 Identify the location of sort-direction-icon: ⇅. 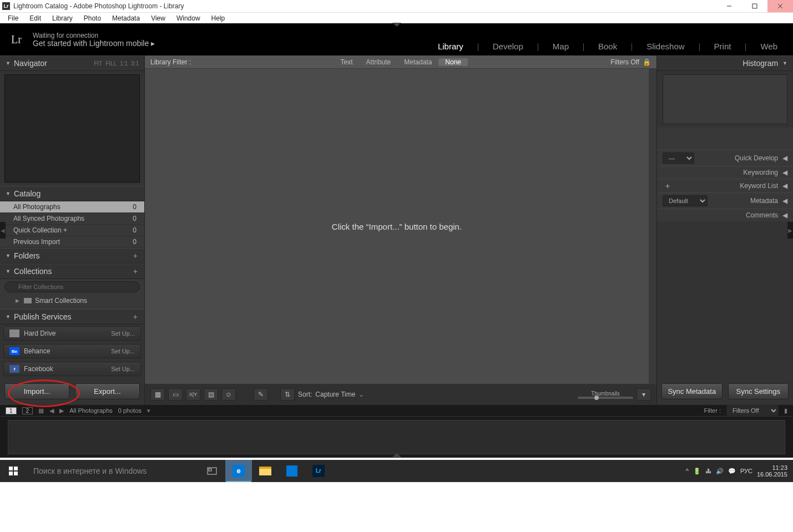
(287, 394).